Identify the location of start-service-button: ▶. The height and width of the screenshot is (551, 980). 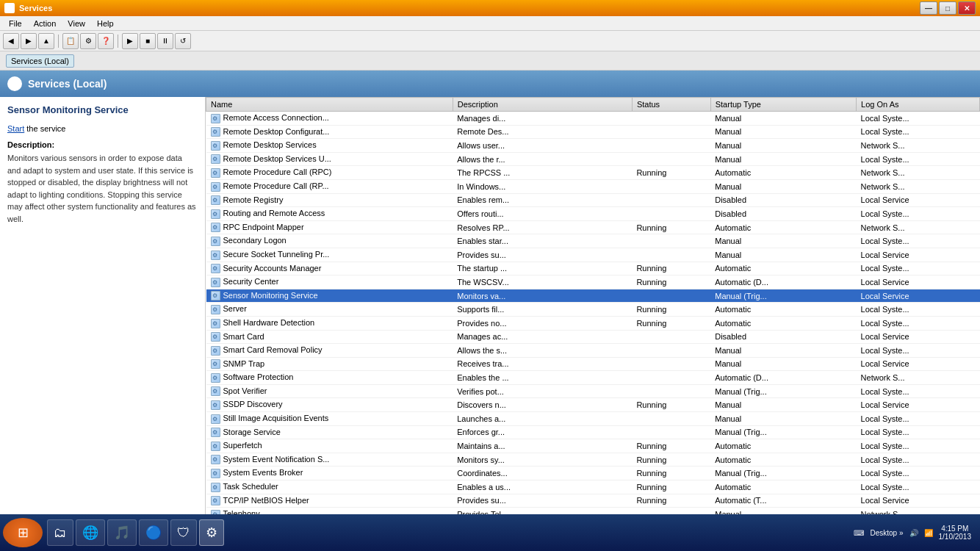
(130, 41).